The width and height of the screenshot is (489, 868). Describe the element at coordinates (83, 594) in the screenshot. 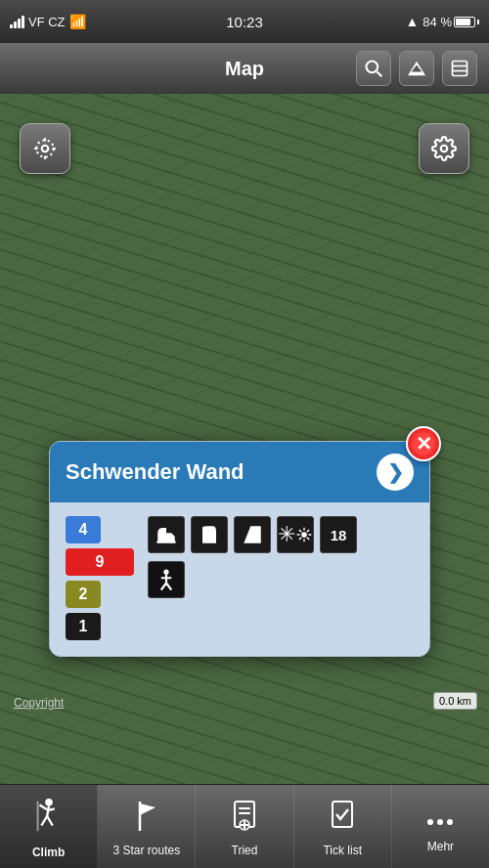

I see `route-badge-2: 2` at that location.